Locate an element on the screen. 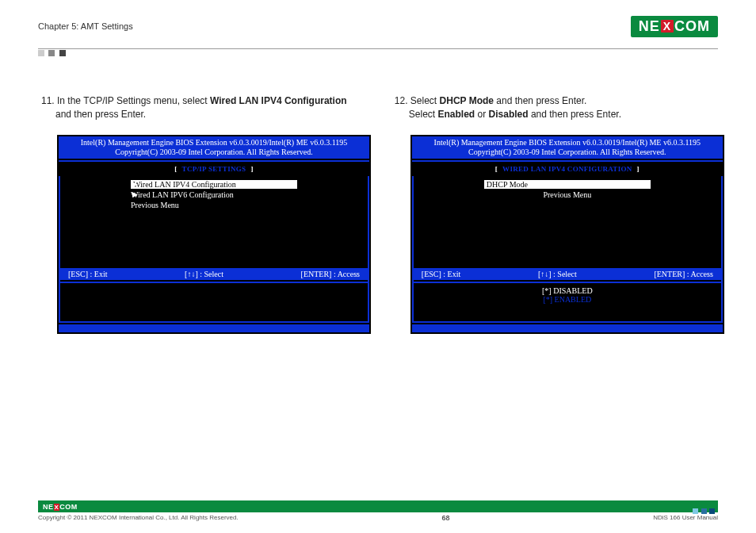 The image size is (756, 533). nexcom-logo: NE X COM is located at coordinates (674, 27).